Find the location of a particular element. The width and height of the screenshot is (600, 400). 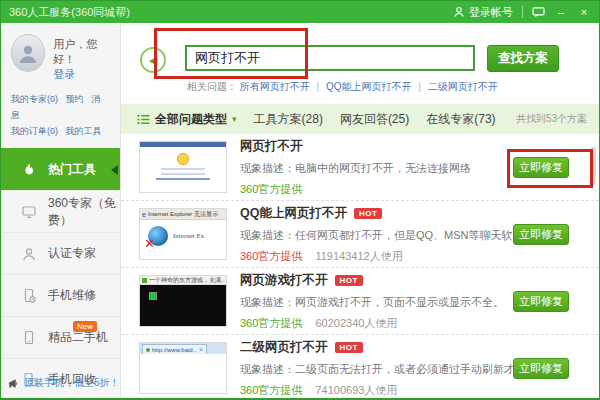

item-users-count: 60202340人使用 is located at coordinates (356, 323).